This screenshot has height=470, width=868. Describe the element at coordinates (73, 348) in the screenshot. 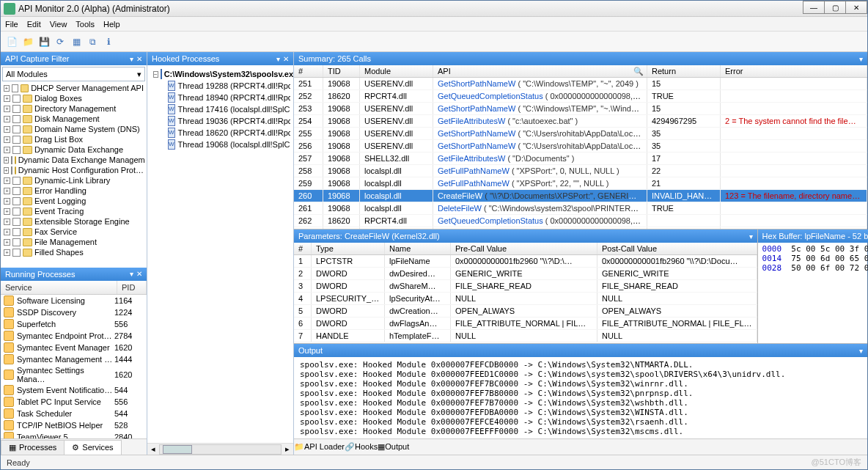

I see `service-row: Symantec Event Manager1620` at that location.